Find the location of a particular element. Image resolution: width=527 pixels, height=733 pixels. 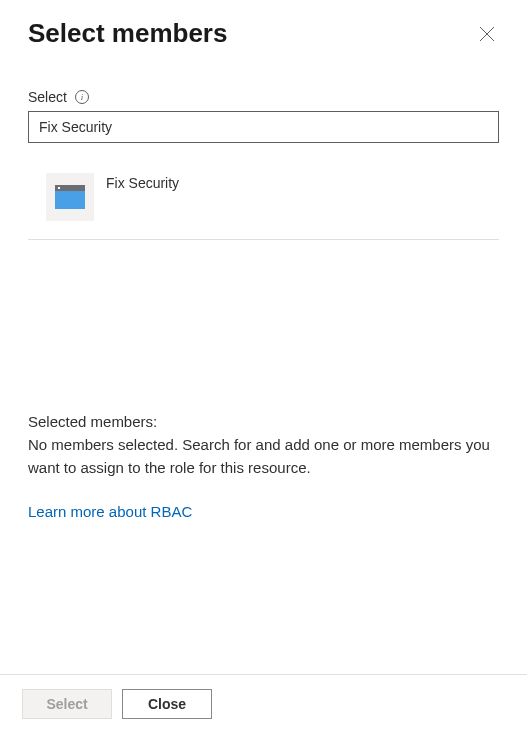

application-icon is located at coordinates (70, 197).